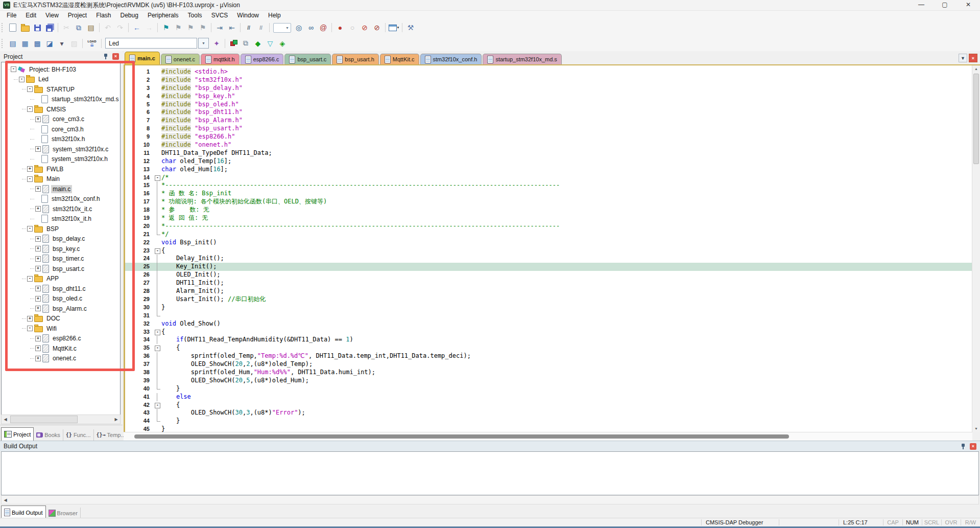  I want to click on open-file-button, so click(25, 28).